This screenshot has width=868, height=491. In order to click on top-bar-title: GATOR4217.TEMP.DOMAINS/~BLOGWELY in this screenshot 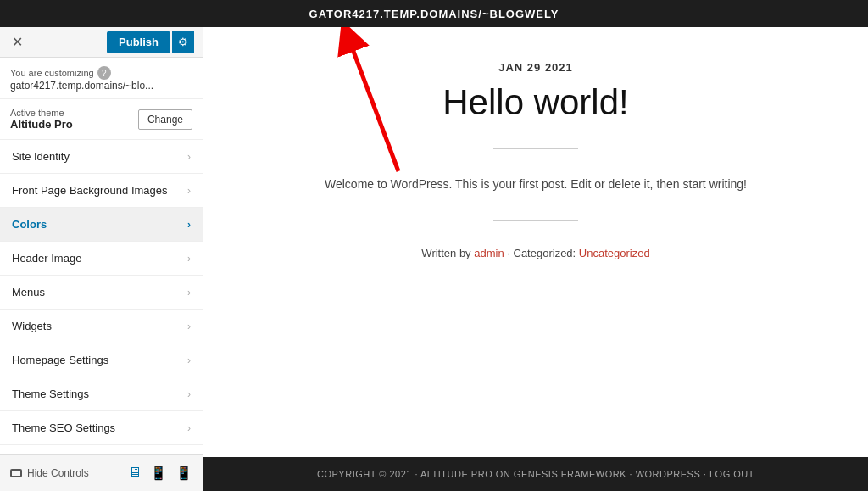, I will do `click(434, 14)`.